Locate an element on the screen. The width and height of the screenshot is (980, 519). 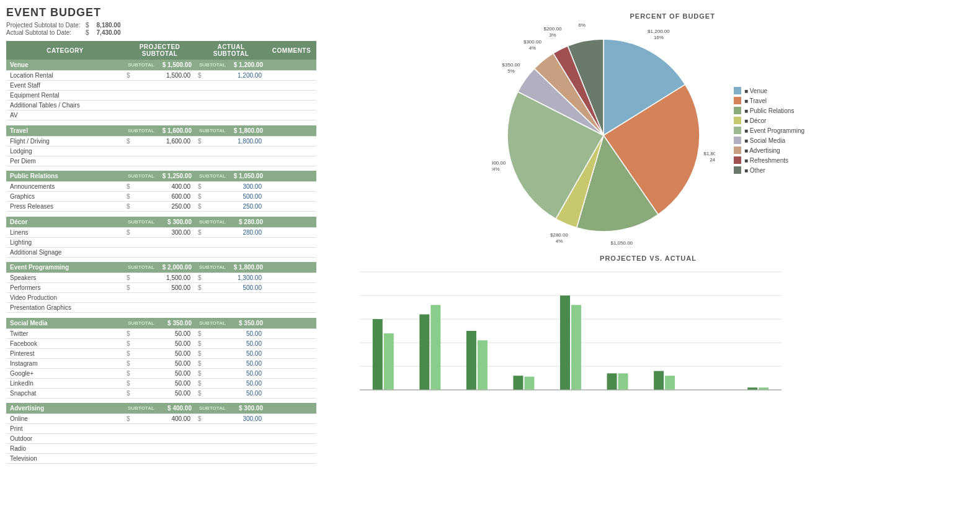
legend-label: ■ Venue is located at coordinates (755, 91).